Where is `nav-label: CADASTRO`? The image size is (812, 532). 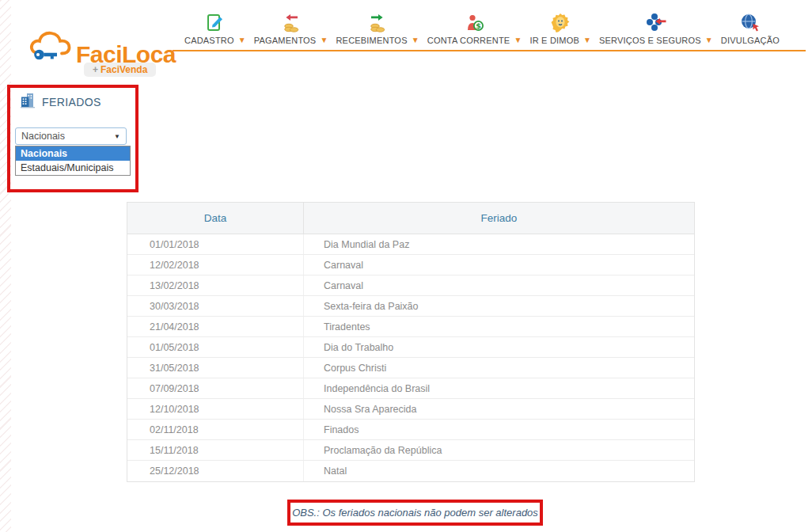
nav-label: CADASTRO is located at coordinates (209, 40).